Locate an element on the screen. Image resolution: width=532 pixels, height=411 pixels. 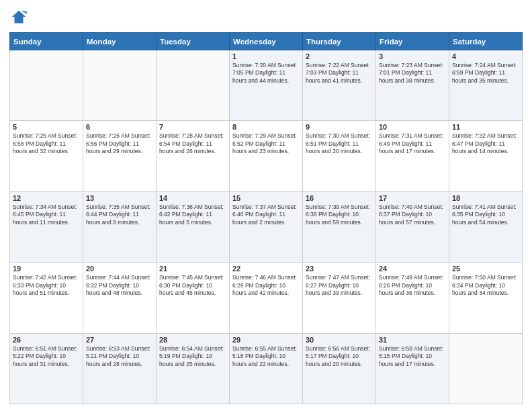
day-number: 9 is located at coordinates (339, 127).